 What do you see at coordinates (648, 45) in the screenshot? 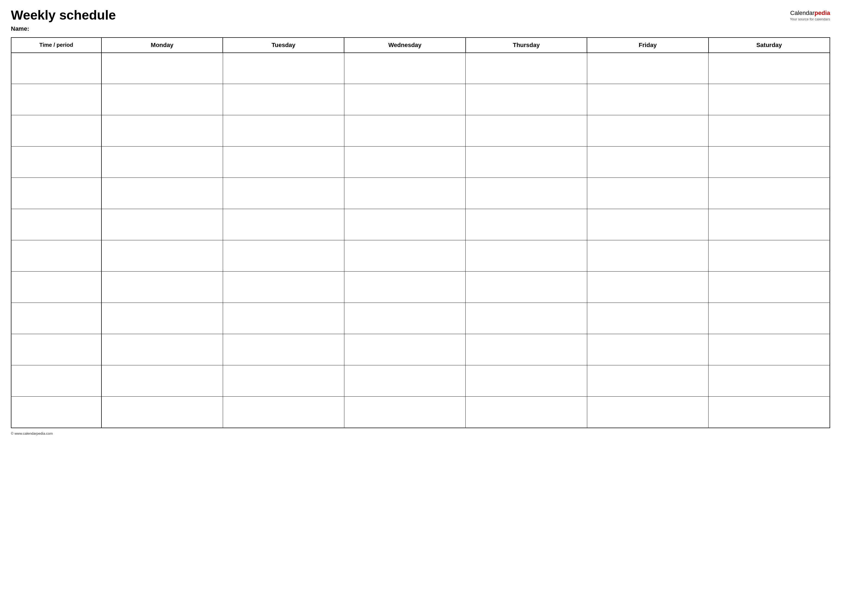
I see `col-header-friday: Friday` at bounding box center [648, 45].